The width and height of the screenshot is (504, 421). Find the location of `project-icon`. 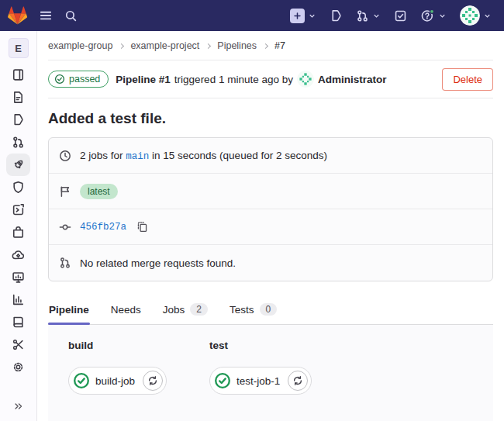

project-icon is located at coordinates (19, 74).